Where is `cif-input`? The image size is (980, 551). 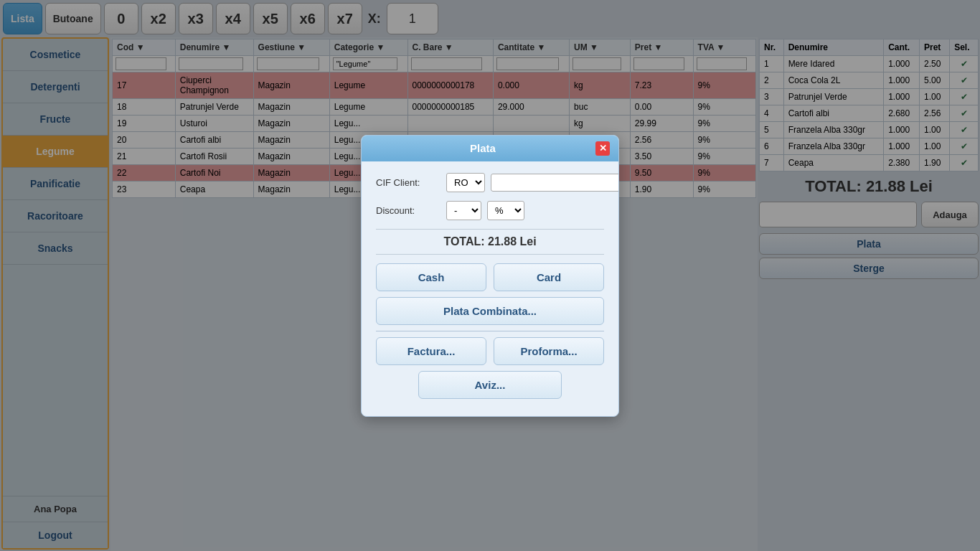 cif-input is located at coordinates (555, 182).